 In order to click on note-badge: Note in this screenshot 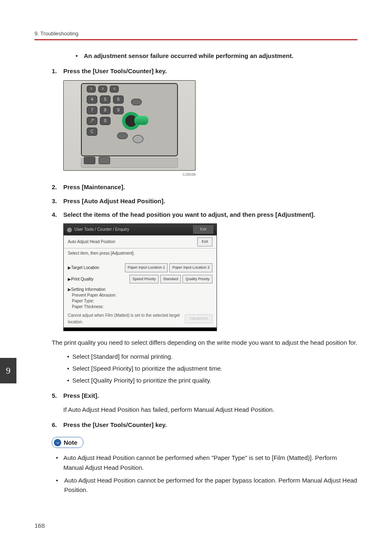, I will do `click(67, 443)`.